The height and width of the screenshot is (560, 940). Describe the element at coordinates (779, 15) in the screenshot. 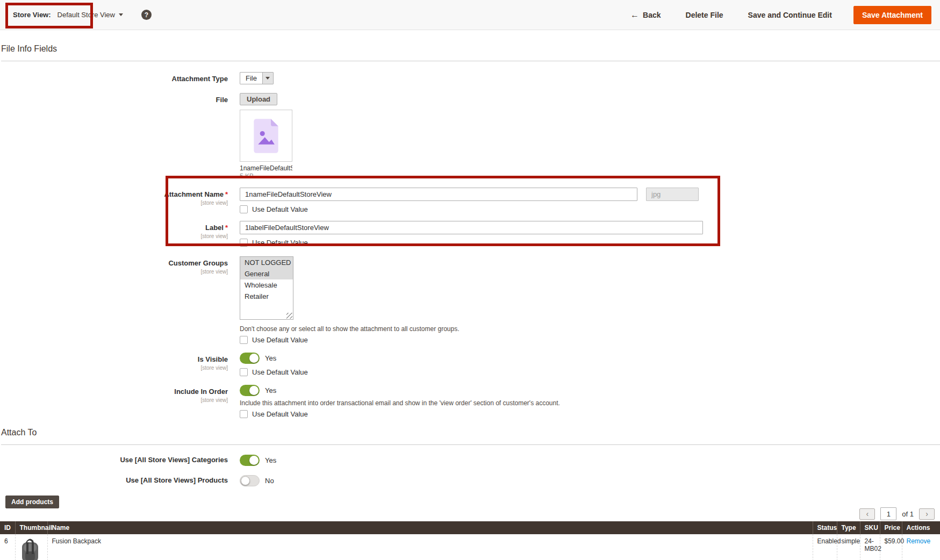

I see `header-actions: ← Back Delete File Save and Continue Edi…` at that location.